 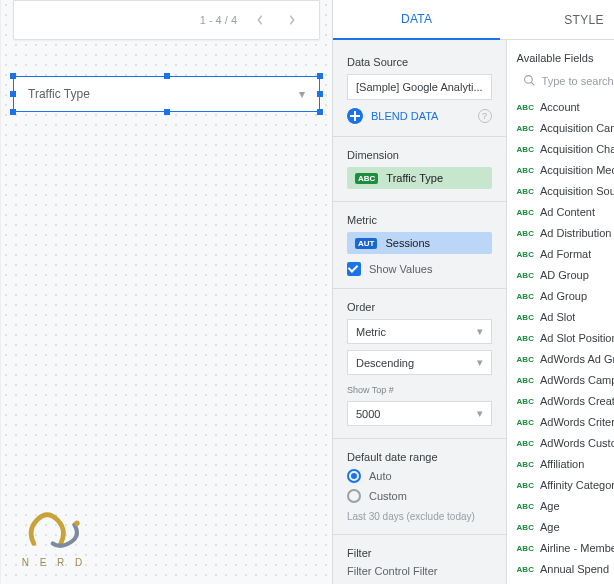 What do you see at coordinates (420, 516) in the screenshot?
I see `daterange-hint: Last 30 days (exclude today)` at bounding box center [420, 516].